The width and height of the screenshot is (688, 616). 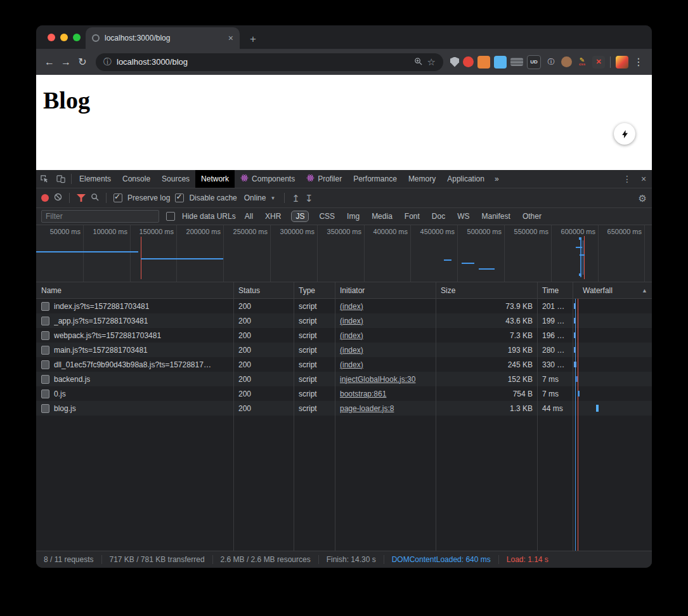 I want to click on network-overview-timeline: 50000 ms 100000 ms 150000 ms 200000 ms 2…, so click(x=344, y=254).